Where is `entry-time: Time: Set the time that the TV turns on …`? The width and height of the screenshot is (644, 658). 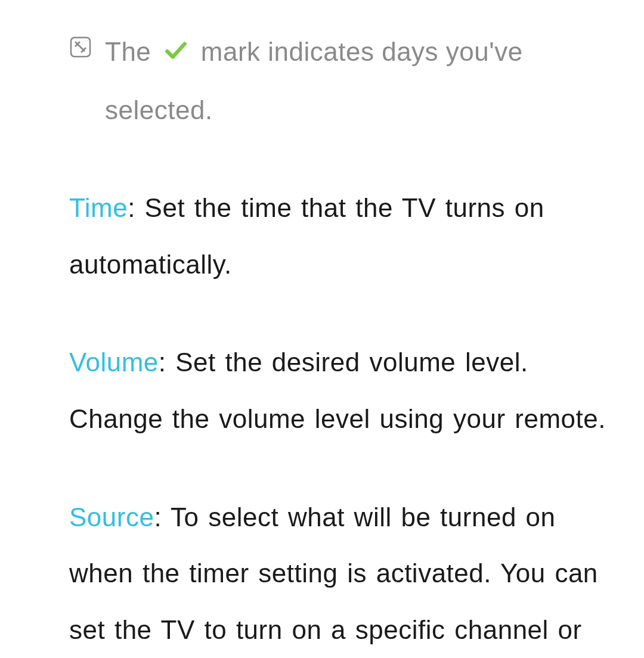
entry-time: Time: Set the time that the TV turns on … is located at coordinates (348, 236).